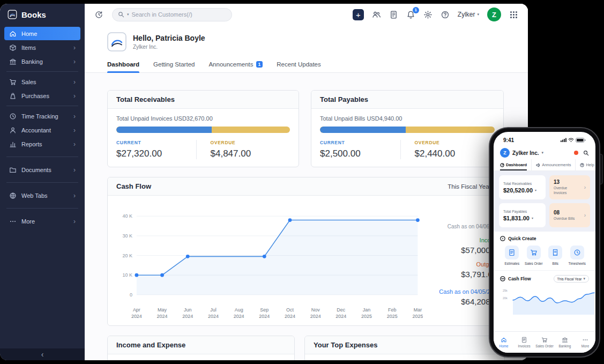 The height and width of the screenshot is (364, 604). I want to click on phone-nav-banking: Banking, so click(565, 342).